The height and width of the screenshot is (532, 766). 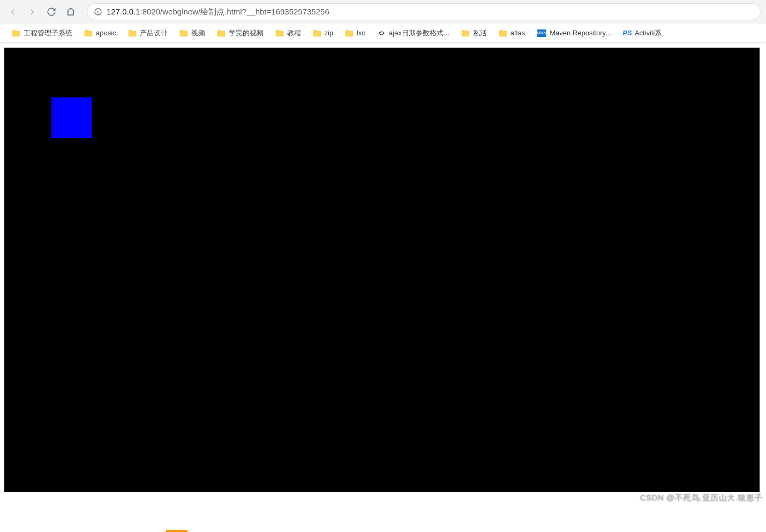 I want to click on bookmark-label: Maven Repository..., so click(x=581, y=33).